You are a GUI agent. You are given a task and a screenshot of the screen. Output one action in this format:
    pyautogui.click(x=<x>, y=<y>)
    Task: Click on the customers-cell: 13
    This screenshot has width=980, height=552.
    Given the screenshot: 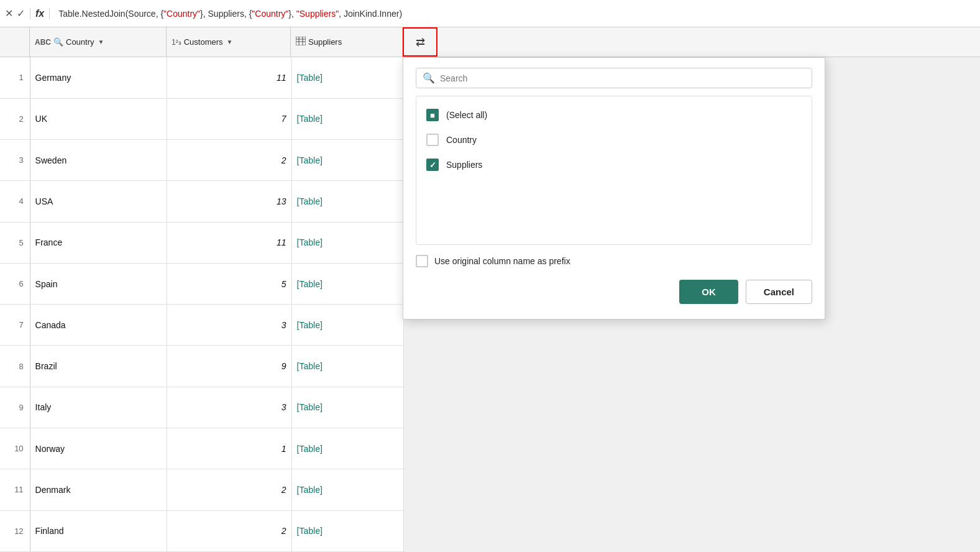 What is the action you would take?
    pyautogui.click(x=229, y=201)
    